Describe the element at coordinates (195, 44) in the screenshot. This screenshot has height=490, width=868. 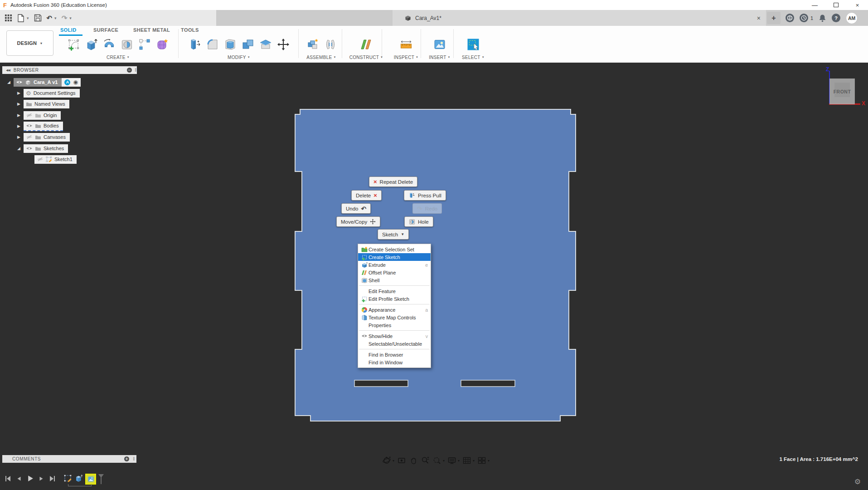
I see `press-pull-icon` at that location.